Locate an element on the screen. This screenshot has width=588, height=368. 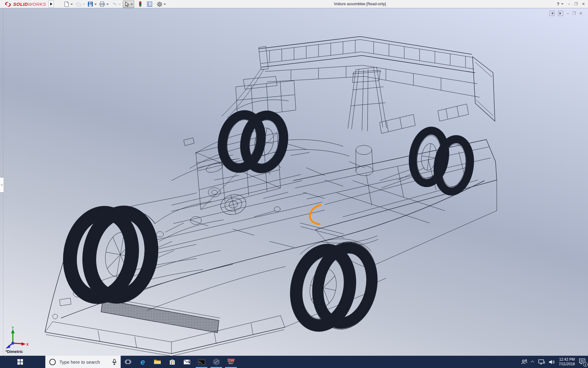
print-button is located at coordinates (104, 4).